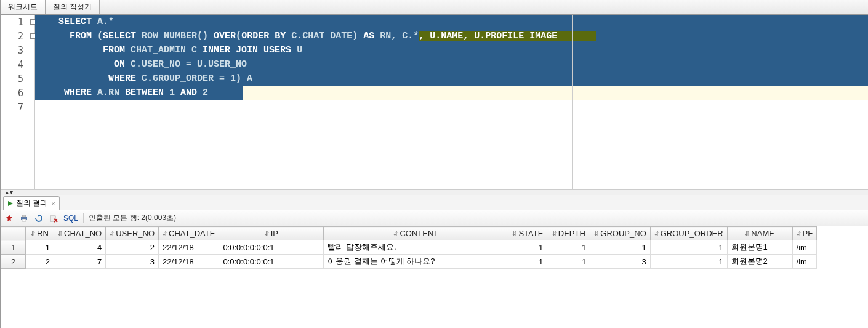  Describe the element at coordinates (569, 234) in the screenshot. I see `column-header: ⇵DEPTH` at that location.